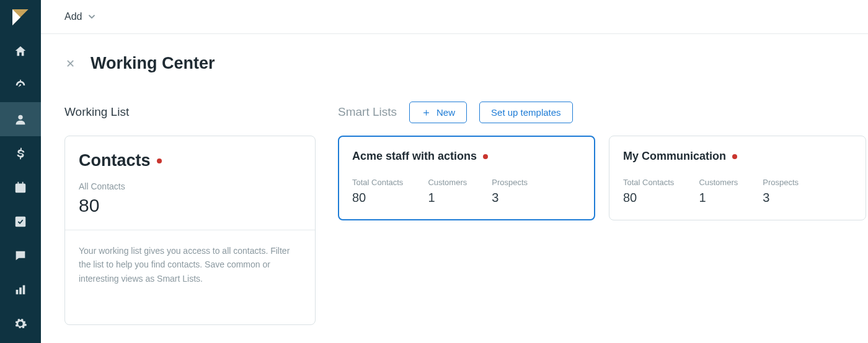 The height and width of the screenshot is (343, 868). What do you see at coordinates (190, 186) in the screenshot?
I see `contacts-metric-label: All Contacts` at bounding box center [190, 186].